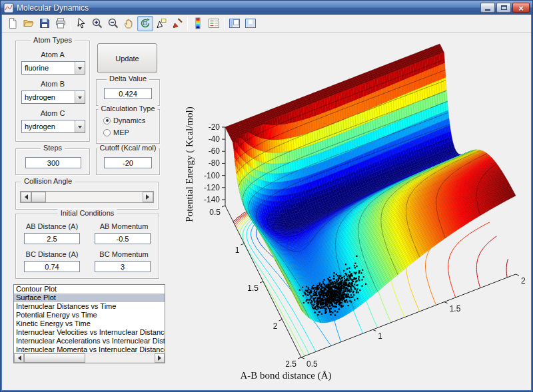  I want to click on maximize-button, so click(504, 8).